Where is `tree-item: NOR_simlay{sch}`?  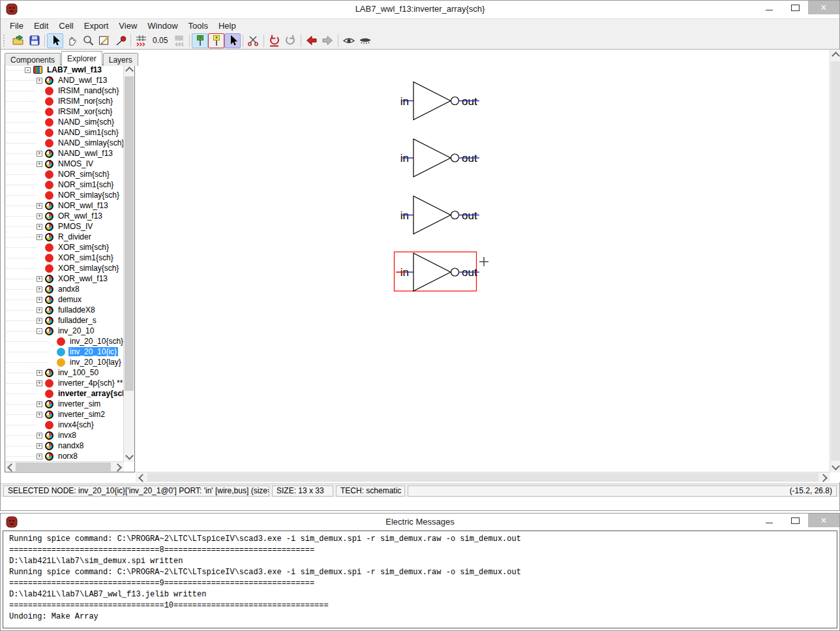 tree-item: NOR_simlay{sch} is located at coordinates (65, 195).